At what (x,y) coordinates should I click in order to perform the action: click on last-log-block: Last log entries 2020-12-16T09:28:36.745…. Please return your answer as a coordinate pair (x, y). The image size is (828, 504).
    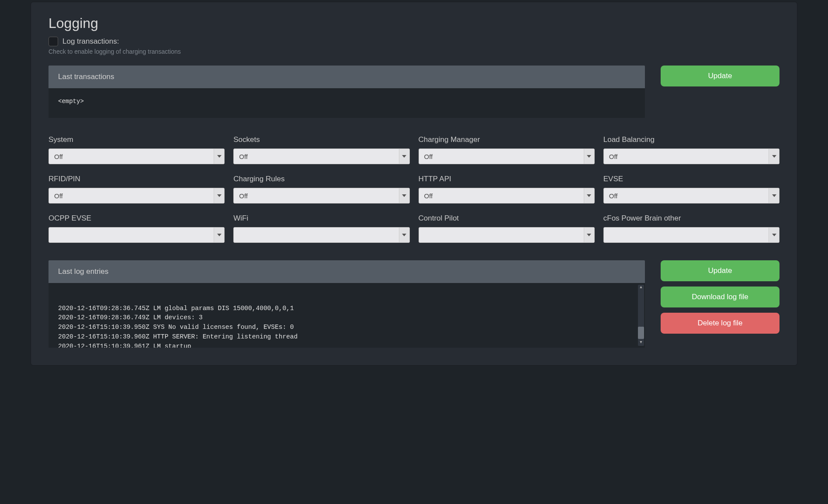
    Looking at the image, I should click on (347, 304).